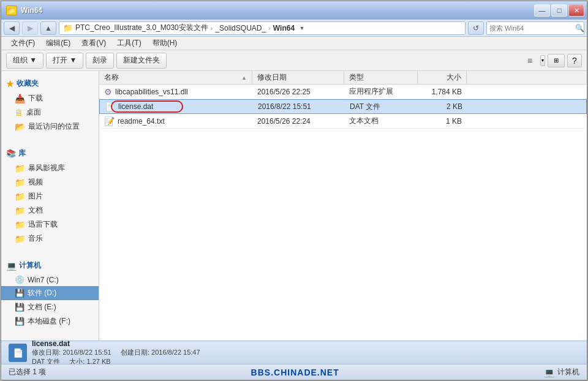  Describe the element at coordinates (110, 107) in the screenshot. I see `dat-file-icon: 📄` at that location.